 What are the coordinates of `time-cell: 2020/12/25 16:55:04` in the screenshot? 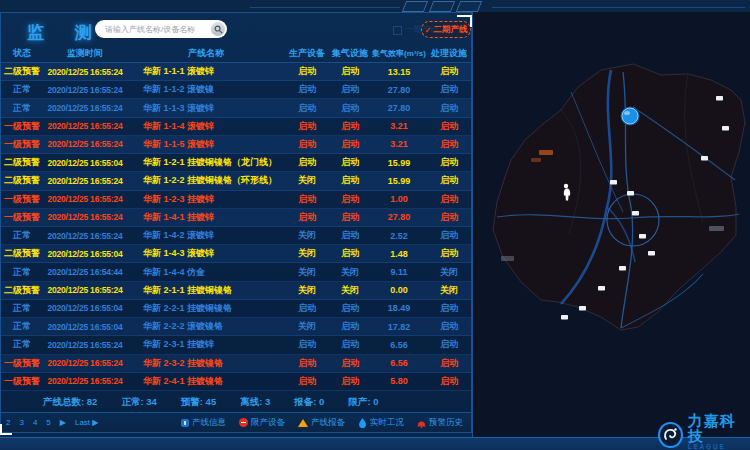 It's located at (85, 327).